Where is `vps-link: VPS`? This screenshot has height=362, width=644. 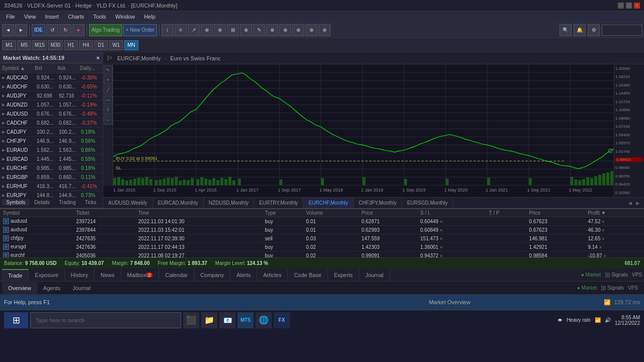
vps-link: VPS is located at coordinates (637, 275).